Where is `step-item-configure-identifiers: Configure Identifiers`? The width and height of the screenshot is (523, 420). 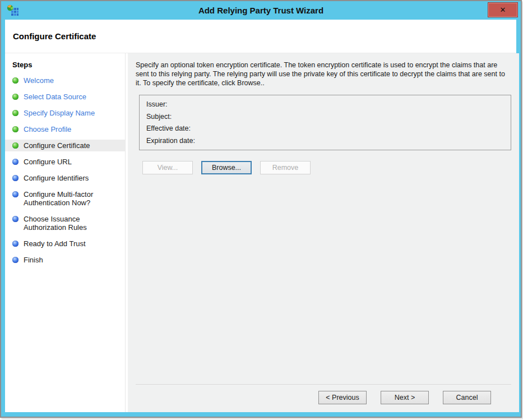 step-item-configure-identifiers: Configure Identifiers is located at coordinates (65, 178).